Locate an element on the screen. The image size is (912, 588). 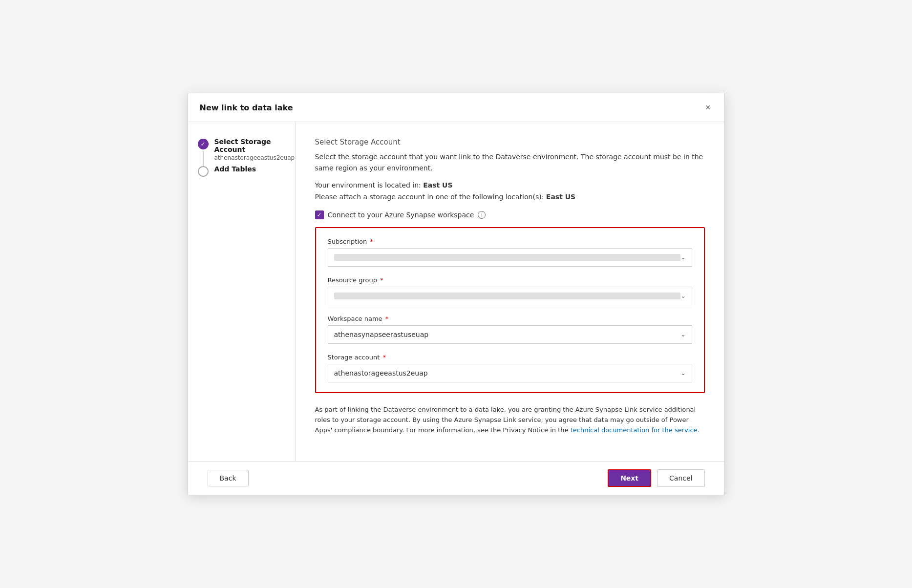
step-title-2: Add Tables is located at coordinates (235, 169).